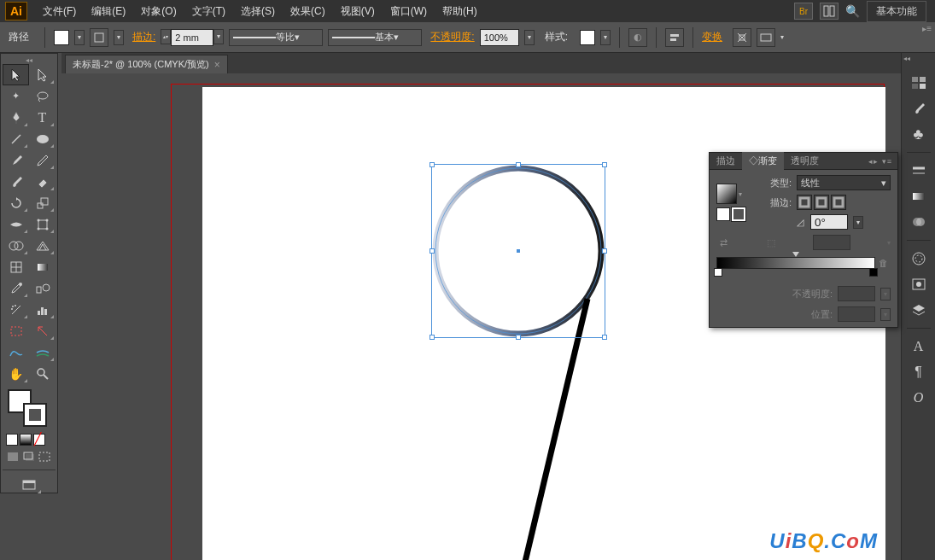 The image size is (935, 560). I want to click on graphic-style-swatch, so click(587, 38).